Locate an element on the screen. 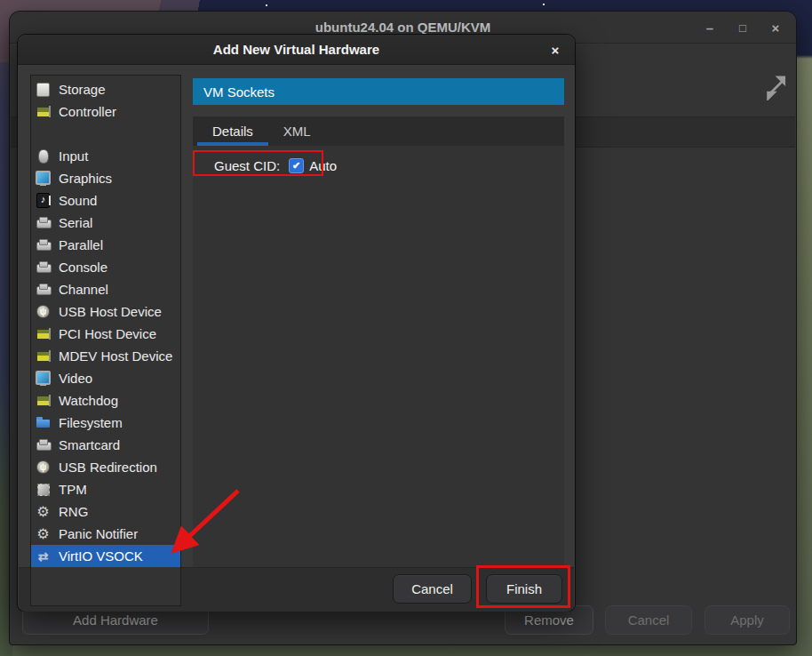 Image resolution: width=812 pixels, height=656 pixels. sidebar-item-label: USB Host Device is located at coordinates (110, 311).